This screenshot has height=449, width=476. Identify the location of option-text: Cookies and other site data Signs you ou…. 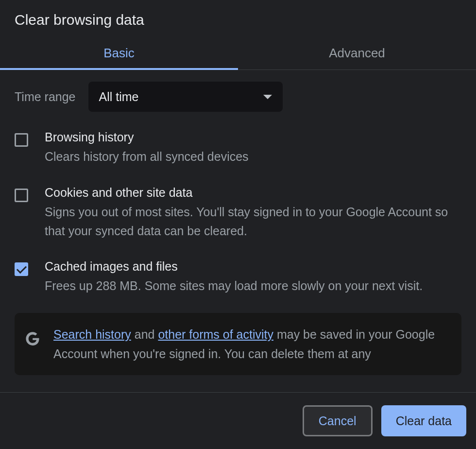
(253, 213).